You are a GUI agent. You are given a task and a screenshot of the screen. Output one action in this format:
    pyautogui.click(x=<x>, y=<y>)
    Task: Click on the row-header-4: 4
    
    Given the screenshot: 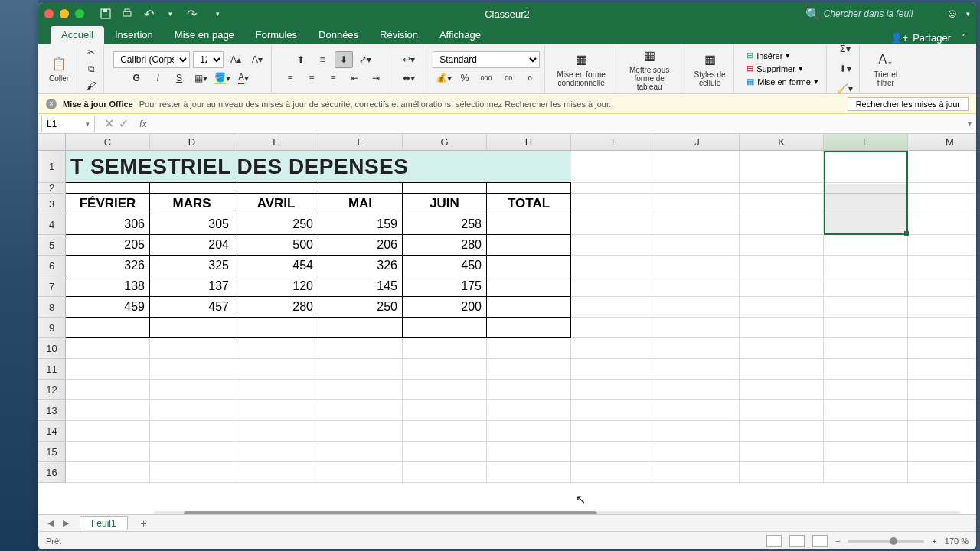 What is the action you would take?
    pyautogui.click(x=52, y=225)
    